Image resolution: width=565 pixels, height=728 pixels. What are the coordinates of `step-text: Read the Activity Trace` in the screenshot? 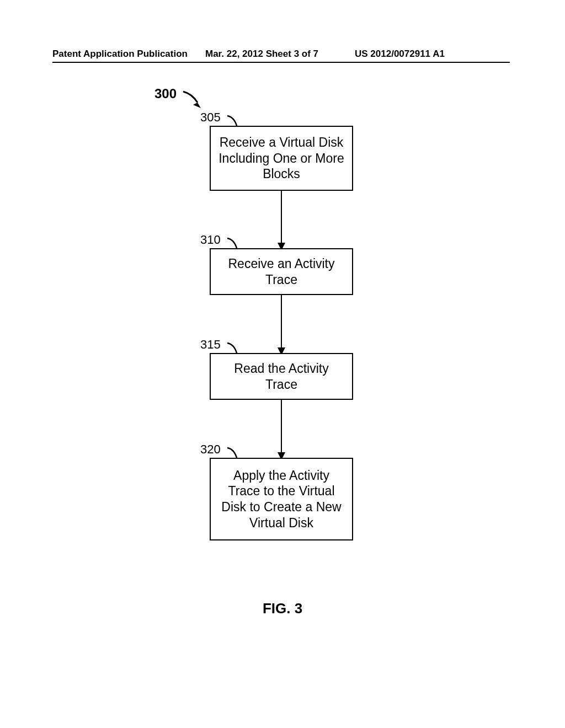 It's located at (281, 377).